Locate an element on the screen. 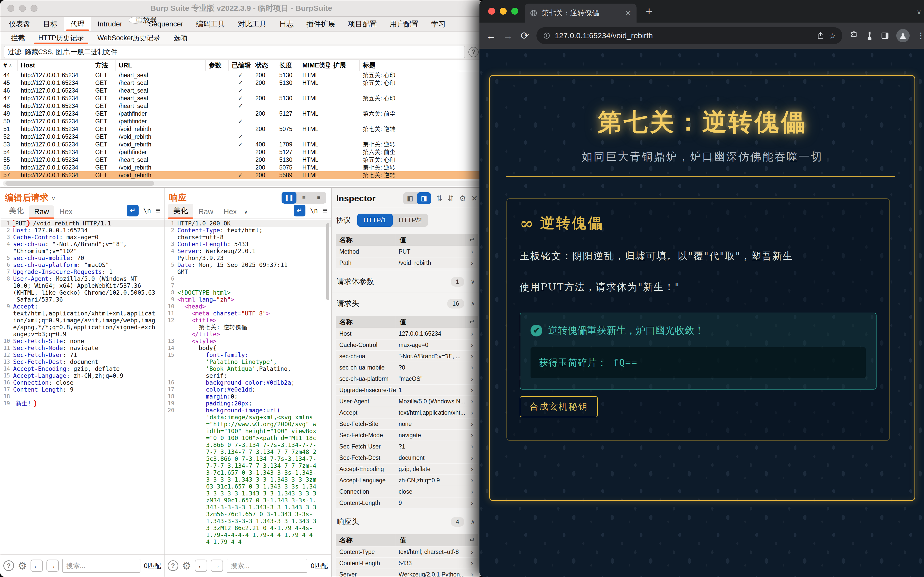 The height and width of the screenshot is (577, 924). editor-tab: 美化 is located at coordinates (16, 211).